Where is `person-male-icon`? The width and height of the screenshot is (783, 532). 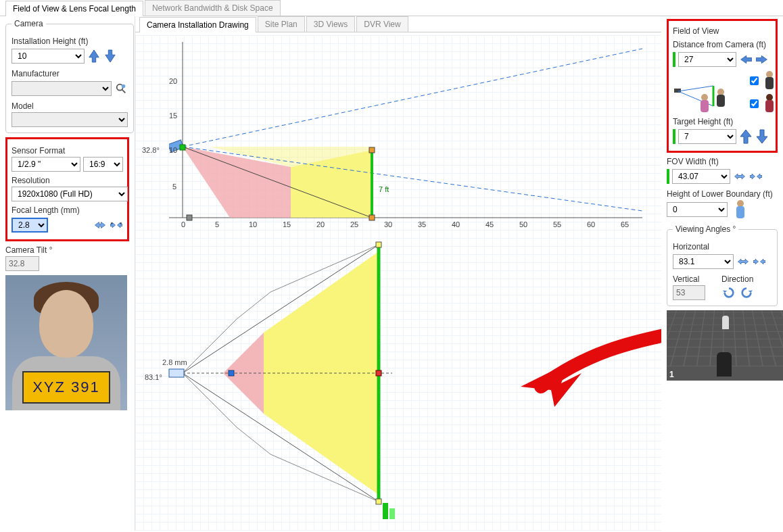
person-male-icon is located at coordinates (769, 80).